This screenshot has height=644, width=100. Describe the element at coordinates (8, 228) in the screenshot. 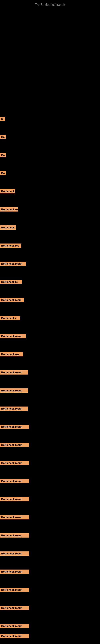

I see `bottleneck-result-label: Bottleneck` at that location.